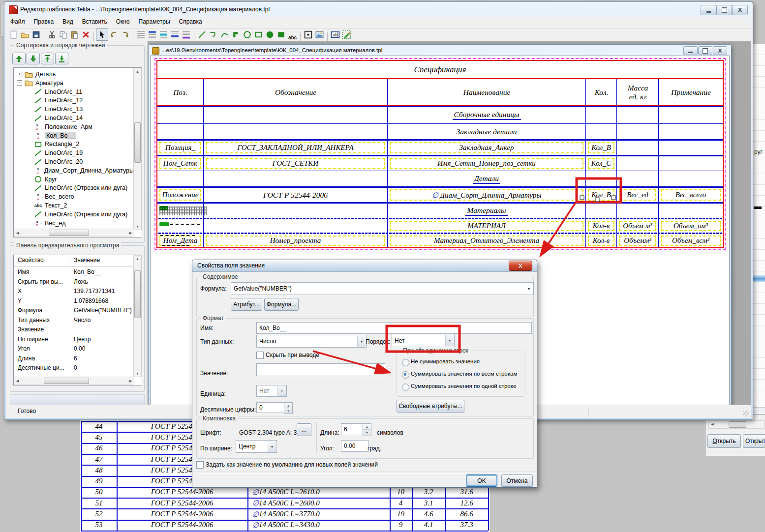 The image size is (765, 532). I want to click on spec-title: Спецификация, so click(440, 70).